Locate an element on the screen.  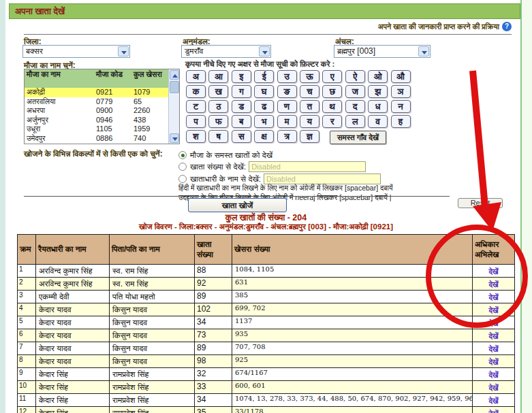
district-select: बक्सर is located at coordinates (76, 52).